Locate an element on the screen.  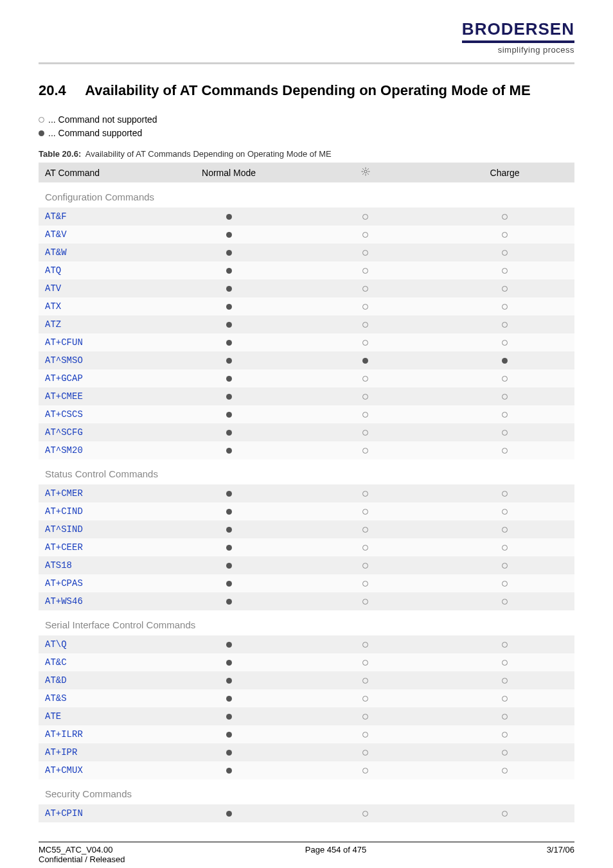
table-row: AT+CPAS is located at coordinates (306, 583).